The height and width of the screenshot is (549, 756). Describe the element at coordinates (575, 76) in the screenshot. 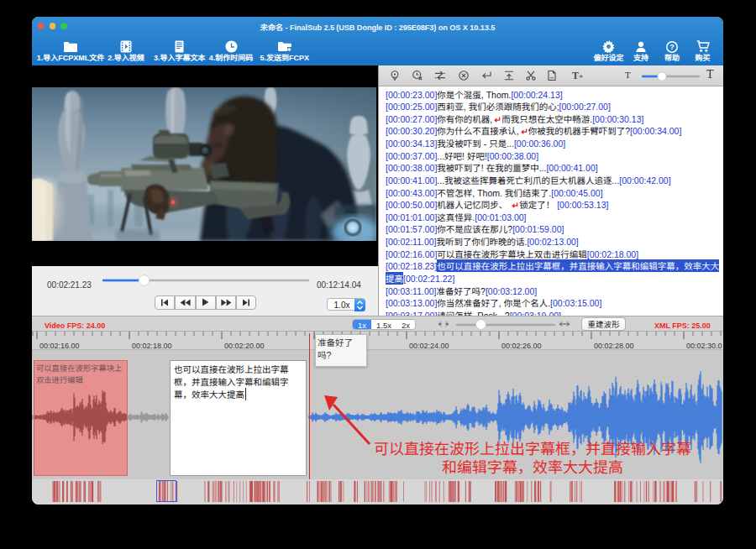

I see `svg-text: T` at that location.